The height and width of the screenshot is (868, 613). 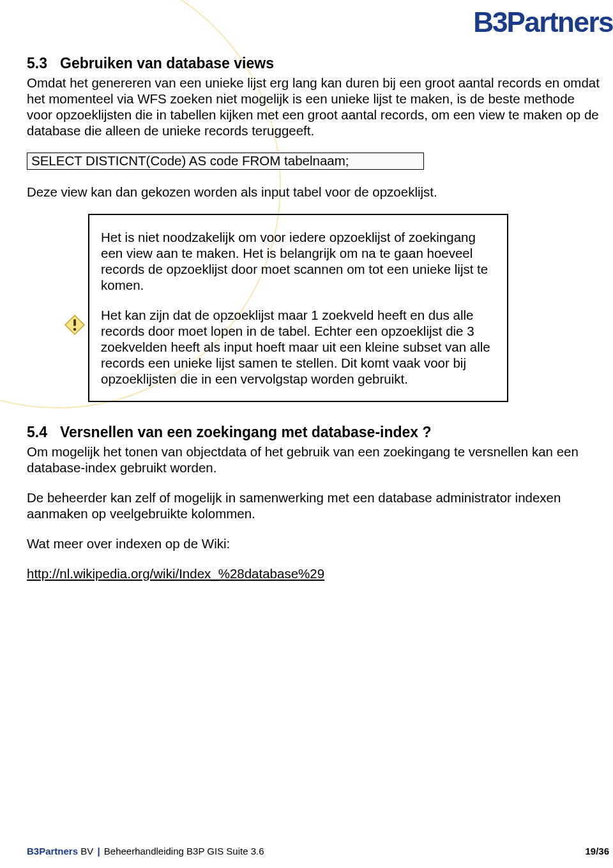 What do you see at coordinates (75, 325) in the screenshot?
I see `warning-icon` at bounding box center [75, 325].